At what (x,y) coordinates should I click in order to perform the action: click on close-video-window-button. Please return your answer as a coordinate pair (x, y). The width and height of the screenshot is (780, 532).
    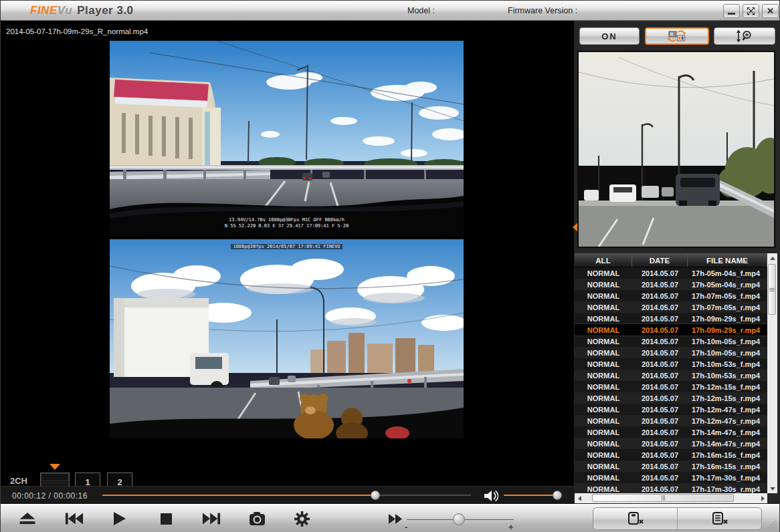
    Looking at the image, I should click on (636, 519).